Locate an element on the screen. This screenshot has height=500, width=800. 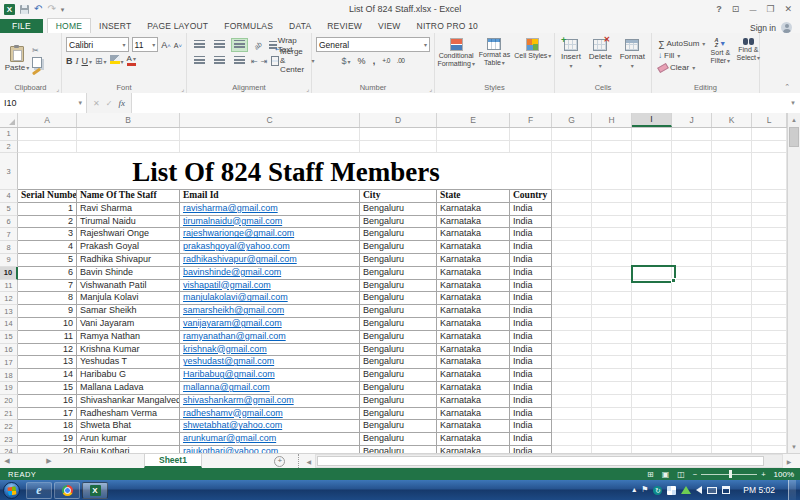
row-header-10: 10 is located at coordinates (9, 274).